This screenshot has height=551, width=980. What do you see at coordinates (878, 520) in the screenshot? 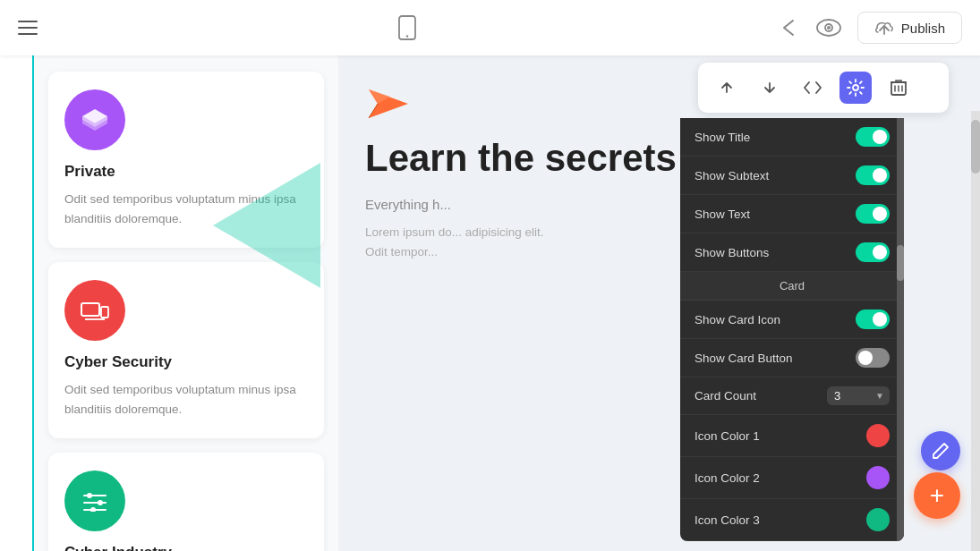
I see `icon-color-3-swatch` at bounding box center [878, 520].